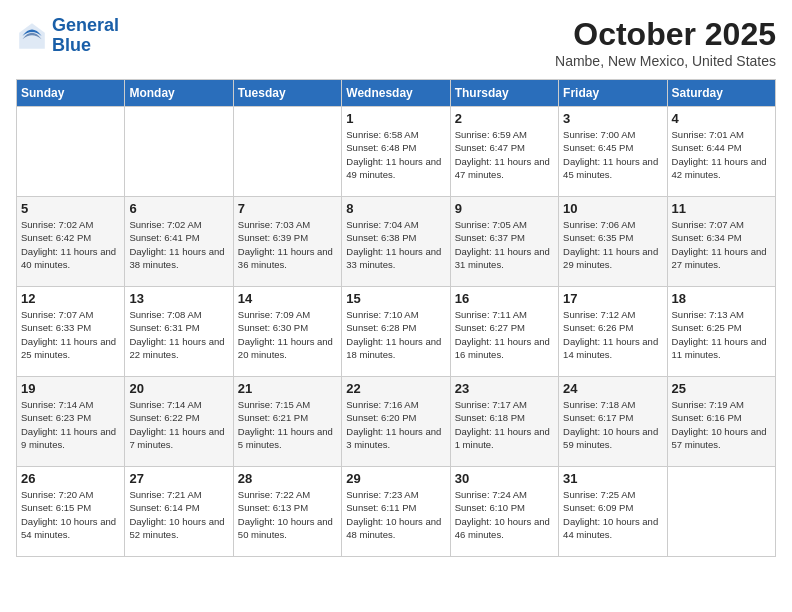 The height and width of the screenshot is (612, 792). What do you see at coordinates (612, 298) in the screenshot?
I see `day-number: 17` at bounding box center [612, 298].